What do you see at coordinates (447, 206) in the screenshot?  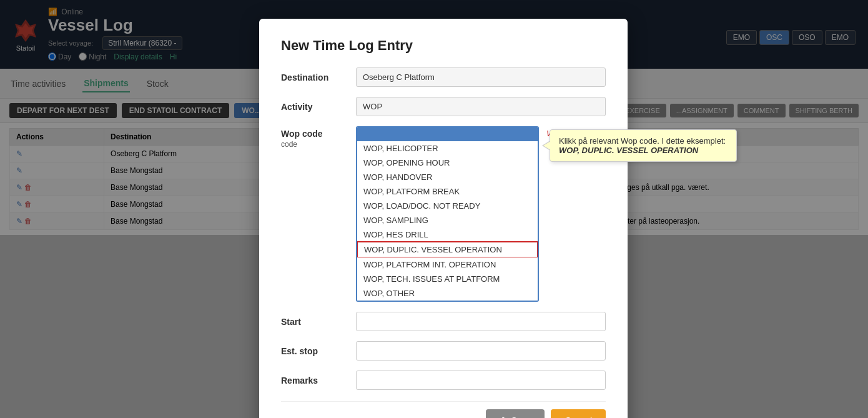 I see `wop-option-load-doc: WOP, LOAD/DOC. NOT READY` at bounding box center [447, 206].